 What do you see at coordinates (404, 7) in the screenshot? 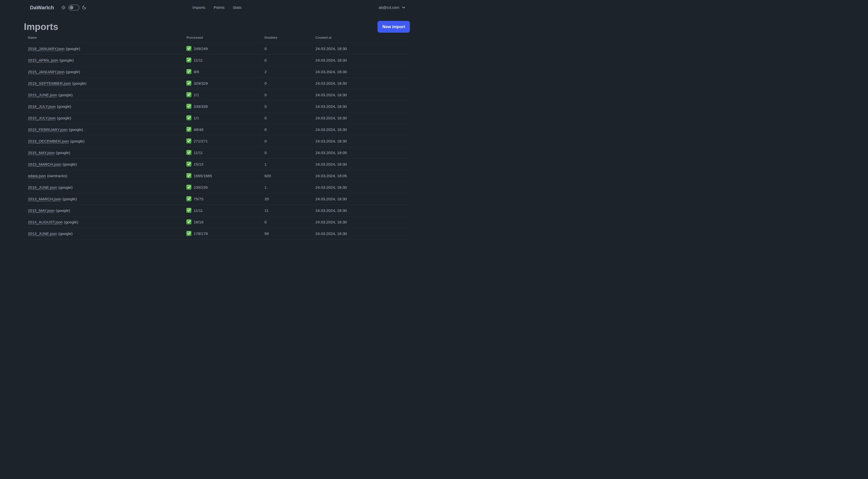
I see `chevron-down-icon` at bounding box center [404, 7].